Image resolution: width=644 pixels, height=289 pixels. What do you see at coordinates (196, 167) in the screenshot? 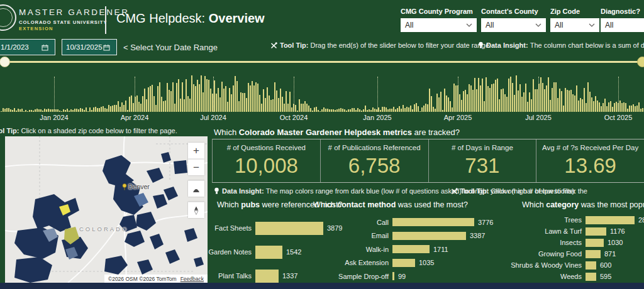
I see `map-zoom-out-button: −` at bounding box center [196, 167].